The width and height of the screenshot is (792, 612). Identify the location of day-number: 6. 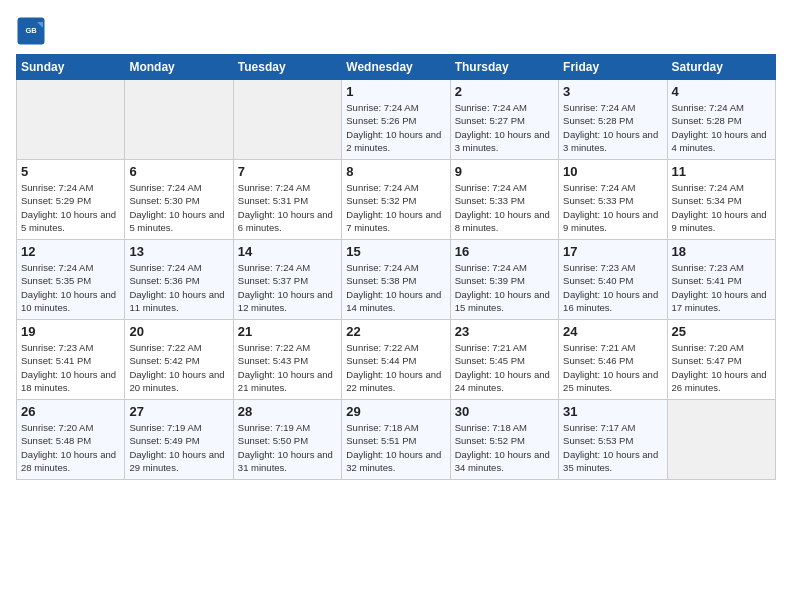
(178, 172).